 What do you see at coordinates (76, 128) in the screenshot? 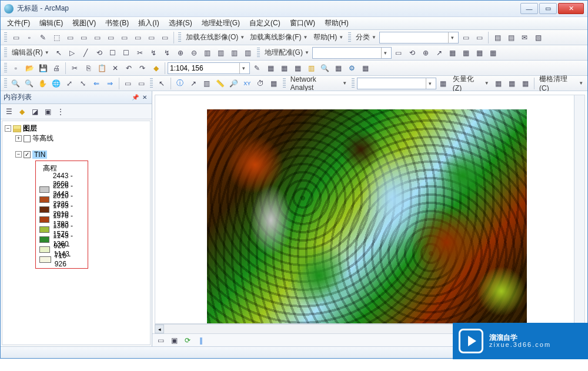
I see `tree-root: − 图层` at bounding box center [76, 128].